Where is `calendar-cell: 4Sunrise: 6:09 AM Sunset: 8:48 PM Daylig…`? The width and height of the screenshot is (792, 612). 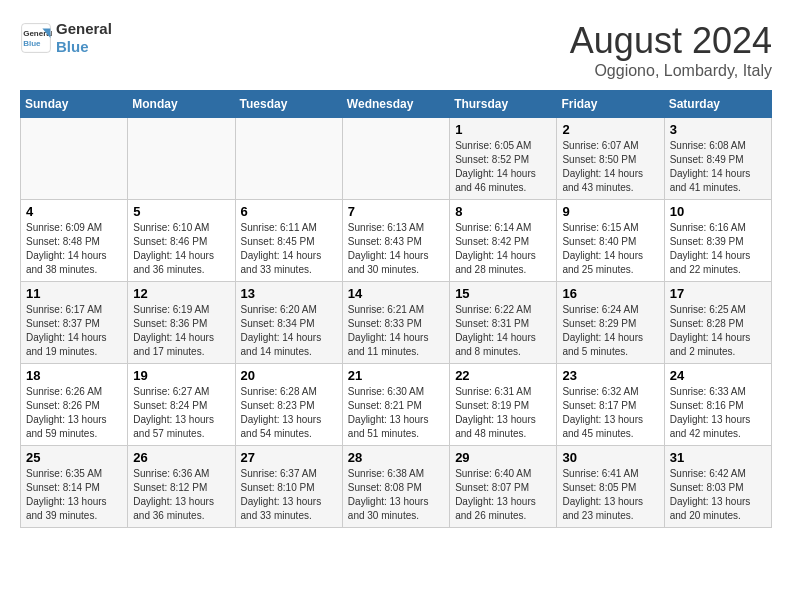
calendar-cell: 4Sunrise: 6:09 AM Sunset: 8:48 PM Daylig… is located at coordinates (74, 241).